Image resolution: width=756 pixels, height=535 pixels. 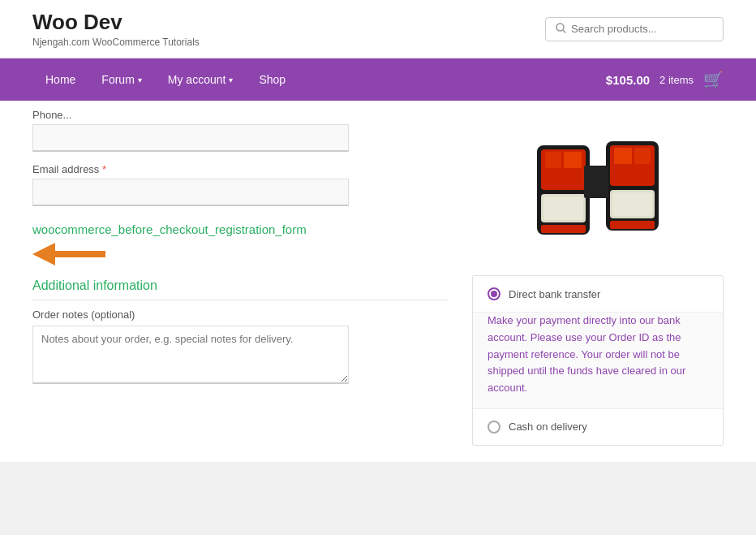 I want to click on search-box, so click(x=634, y=29).